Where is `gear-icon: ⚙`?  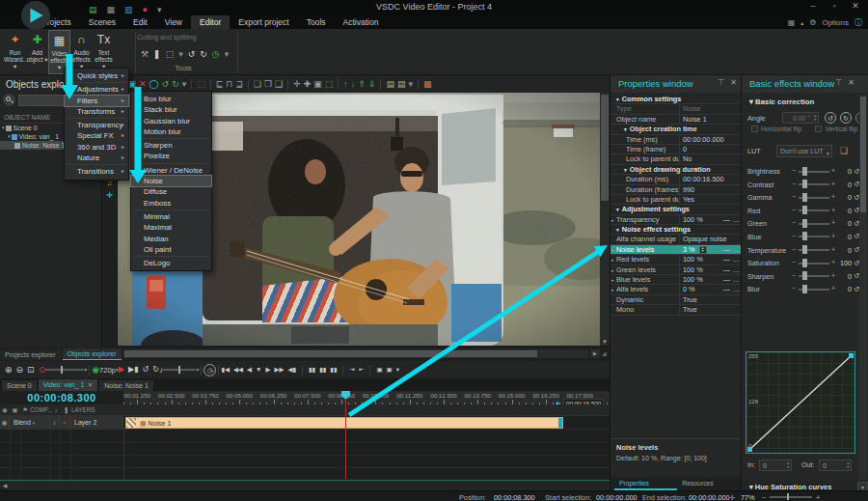
gear-icon: ⚙ is located at coordinates (812, 23).